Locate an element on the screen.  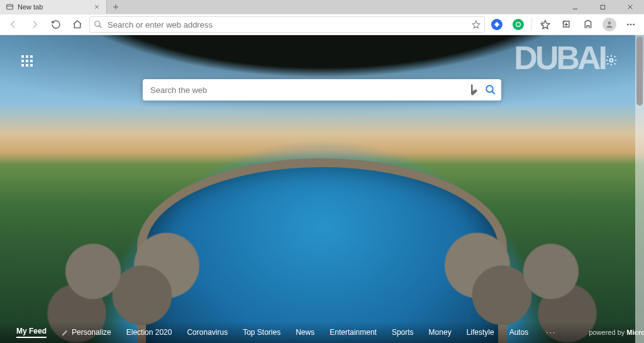
more-menu-button is located at coordinates (631, 24).